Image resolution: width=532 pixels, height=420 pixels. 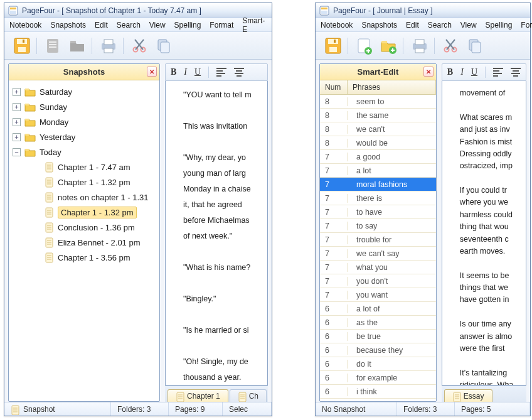 I want to click on titlebar: PageFour - [ Snapshot of Chapter 1 - Tod…, so click(x=138, y=11).